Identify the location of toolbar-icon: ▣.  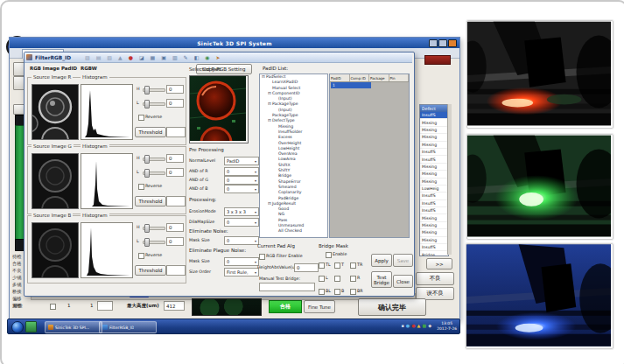
(164, 58).